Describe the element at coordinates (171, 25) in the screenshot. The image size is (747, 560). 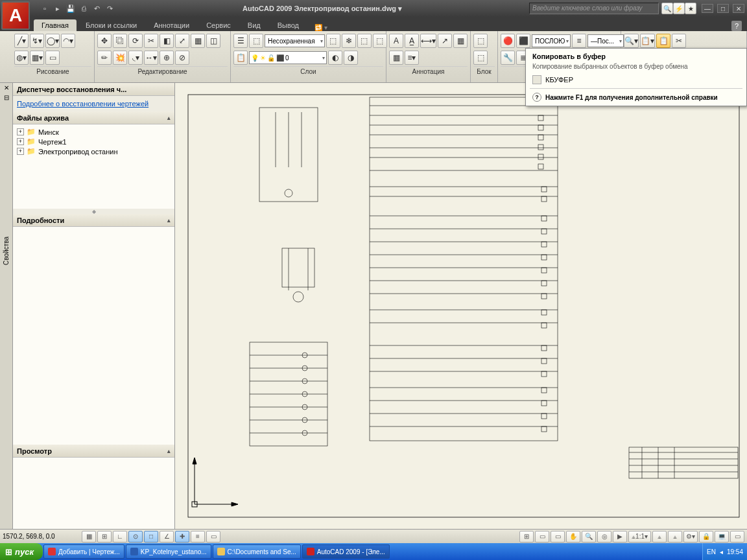
I see `tab-annotations: Аннотации` at that location.